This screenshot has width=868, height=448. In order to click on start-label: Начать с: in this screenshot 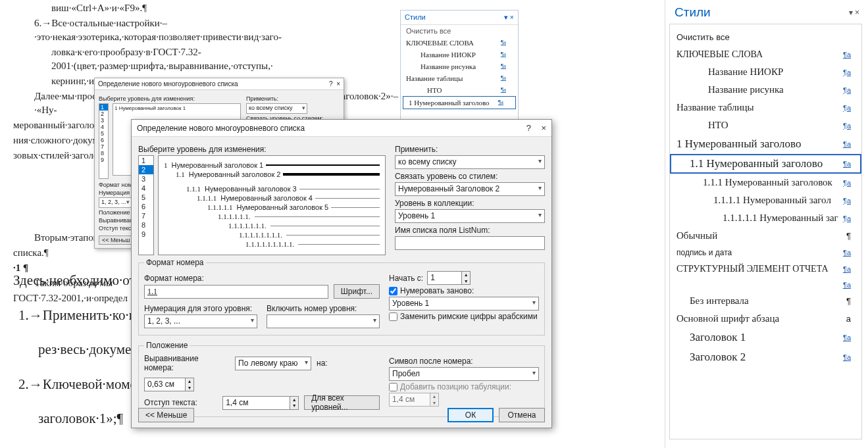, I will do `click(406, 278)`.